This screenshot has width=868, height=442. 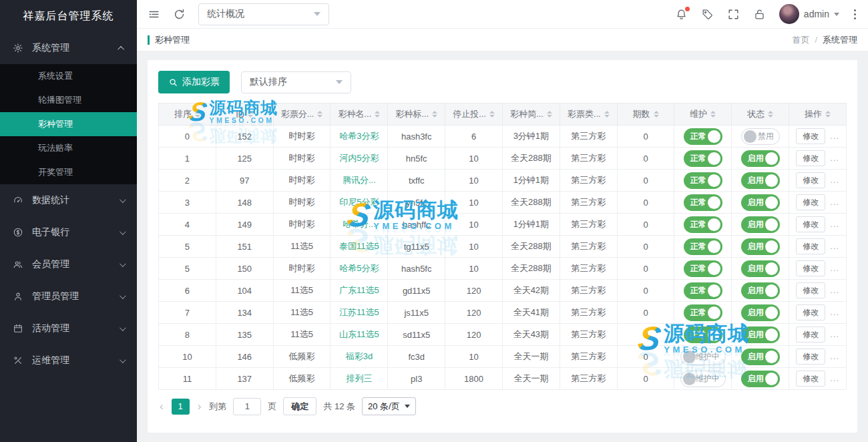 I want to click on sidebar-item-system-settings: 系统设置, so click(x=68, y=76).